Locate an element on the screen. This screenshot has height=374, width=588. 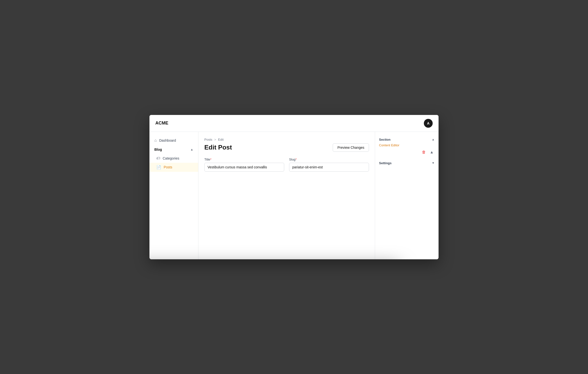
chevron-down-icon: ▼ is located at coordinates (433, 163).